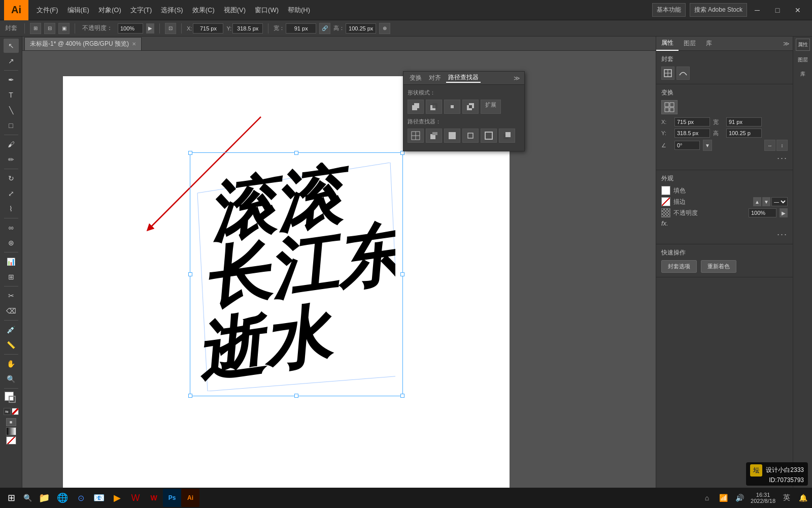 Image resolution: width=812 pixels, height=508 pixels. I want to click on warp-tool: ⌇, so click(11, 209).